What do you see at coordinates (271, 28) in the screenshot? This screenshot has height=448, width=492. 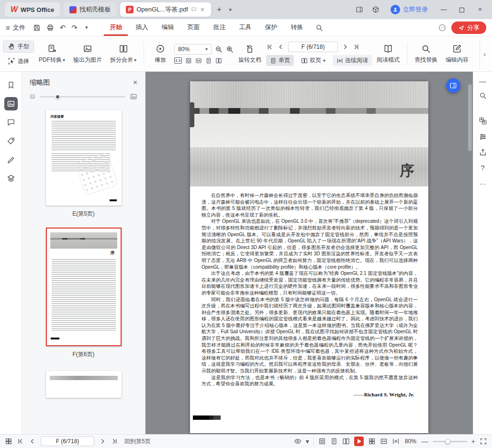 I see `tab-protect: 保护` at bounding box center [271, 28].